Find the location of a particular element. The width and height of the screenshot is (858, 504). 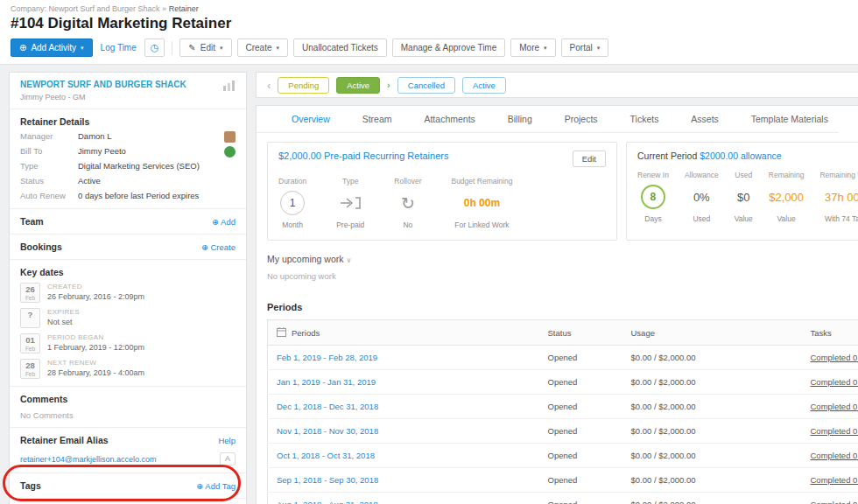

team-section: Team ⊕ Add is located at coordinates (128, 222).